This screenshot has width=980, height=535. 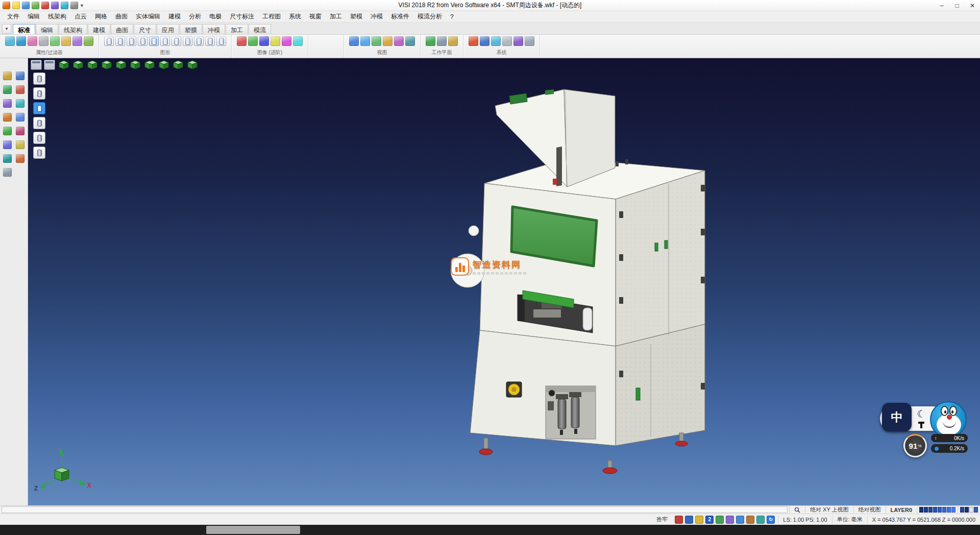 I want to click on count-status-icon: 2, so click(x=709, y=520).